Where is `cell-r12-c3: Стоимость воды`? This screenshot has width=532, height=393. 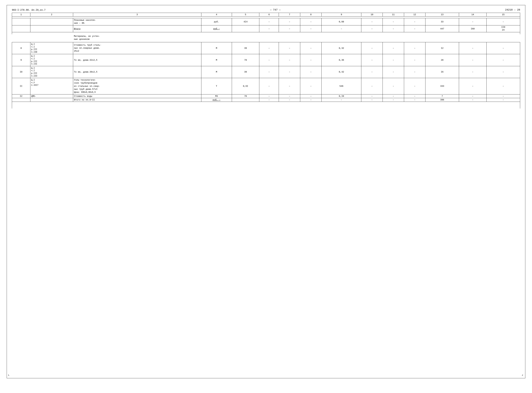 cell-r12-c3: Стоимость воды is located at coordinates (137, 96).